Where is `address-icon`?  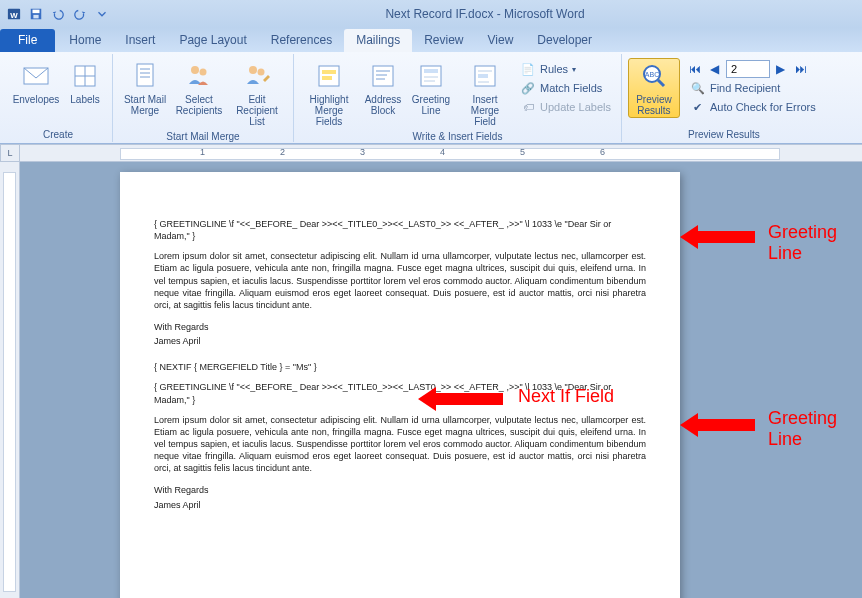 address-icon is located at coordinates (383, 76).